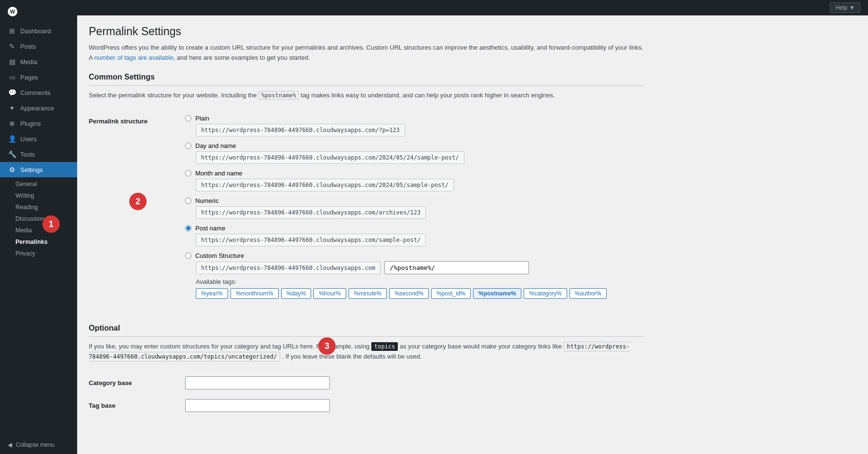 The image size is (868, 454). What do you see at coordinates (415, 119) in the screenshot?
I see `option-plain-label: Plain` at bounding box center [415, 119].